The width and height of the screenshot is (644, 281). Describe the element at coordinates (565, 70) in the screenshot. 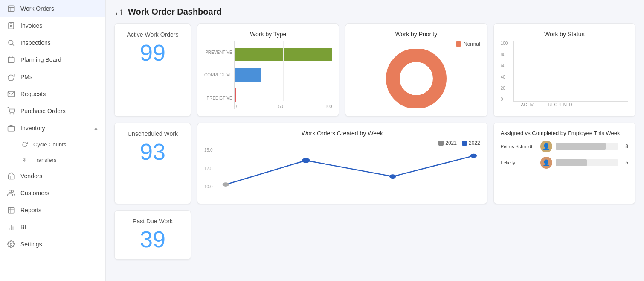

I see `work-by-status-card: Work by Status 100 80 60 40 20 0` at that location.